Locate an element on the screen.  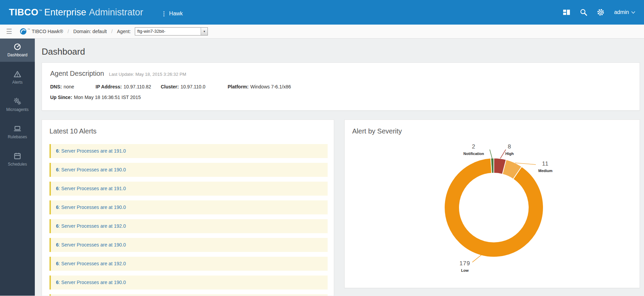
tibco-logo: TIBCO ™ Enterprise Administrator is located at coordinates (76, 12).